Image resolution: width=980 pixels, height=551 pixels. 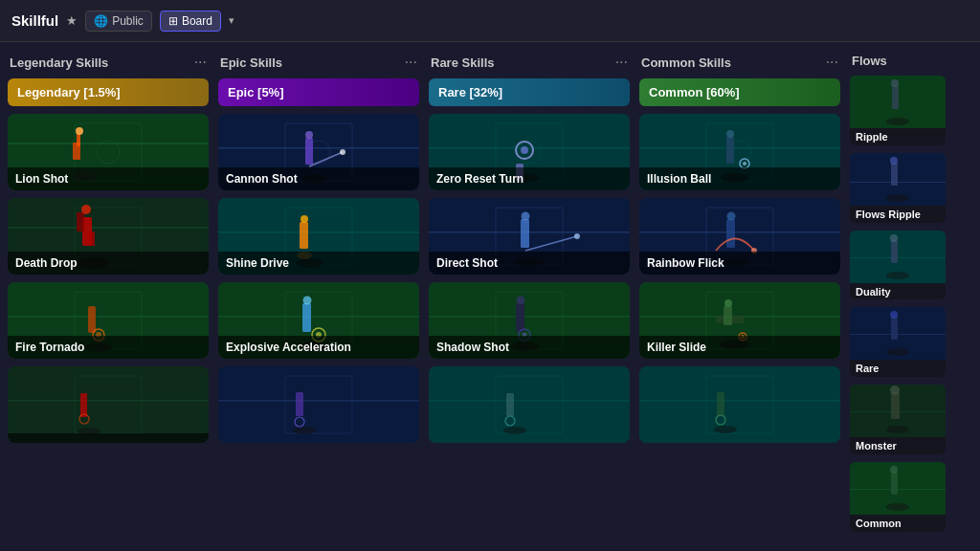 What do you see at coordinates (463, 63) in the screenshot?
I see `column-title-rare: Rare Skills` at bounding box center [463, 63].